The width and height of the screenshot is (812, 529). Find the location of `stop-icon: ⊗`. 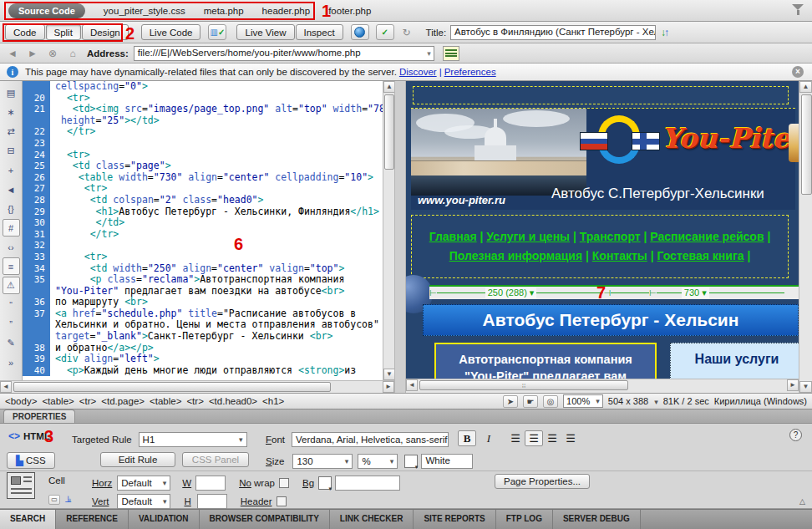

stop-icon: ⊗ is located at coordinates (53, 53).